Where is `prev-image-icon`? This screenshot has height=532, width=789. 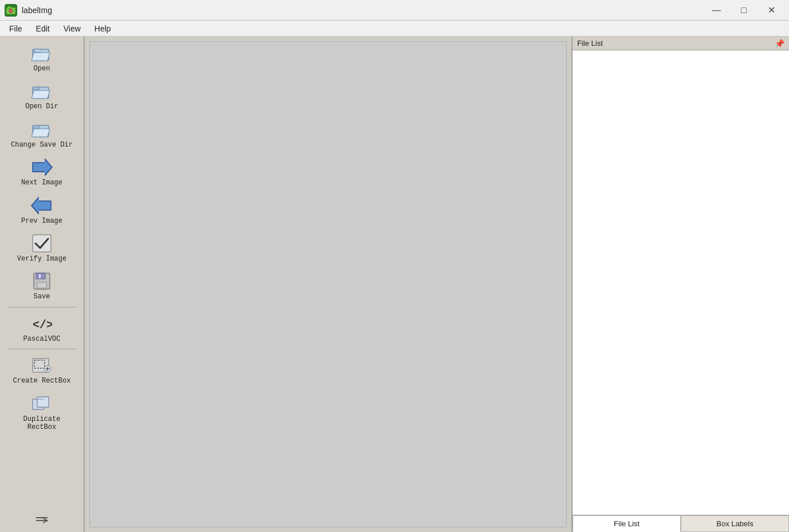 prev-image-icon is located at coordinates (42, 206).